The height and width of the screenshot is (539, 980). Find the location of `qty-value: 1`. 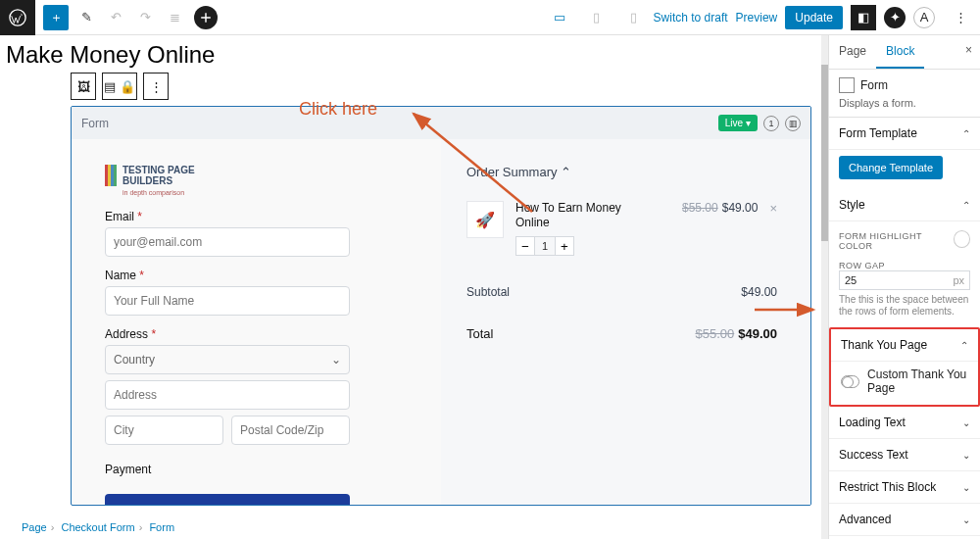

qty-value: 1 is located at coordinates (545, 246).